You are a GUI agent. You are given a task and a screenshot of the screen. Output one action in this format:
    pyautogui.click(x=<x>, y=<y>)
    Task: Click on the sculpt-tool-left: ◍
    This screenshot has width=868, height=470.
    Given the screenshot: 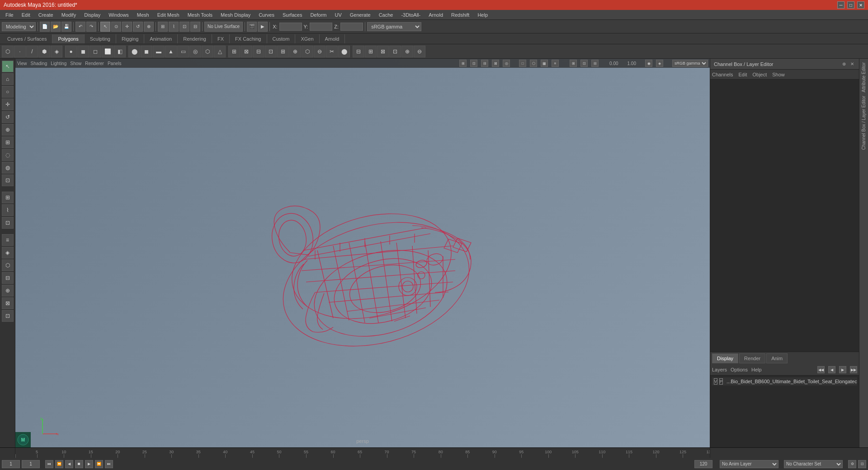 What is the action you would take?
    pyautogui.click(x=8, y=168)
    